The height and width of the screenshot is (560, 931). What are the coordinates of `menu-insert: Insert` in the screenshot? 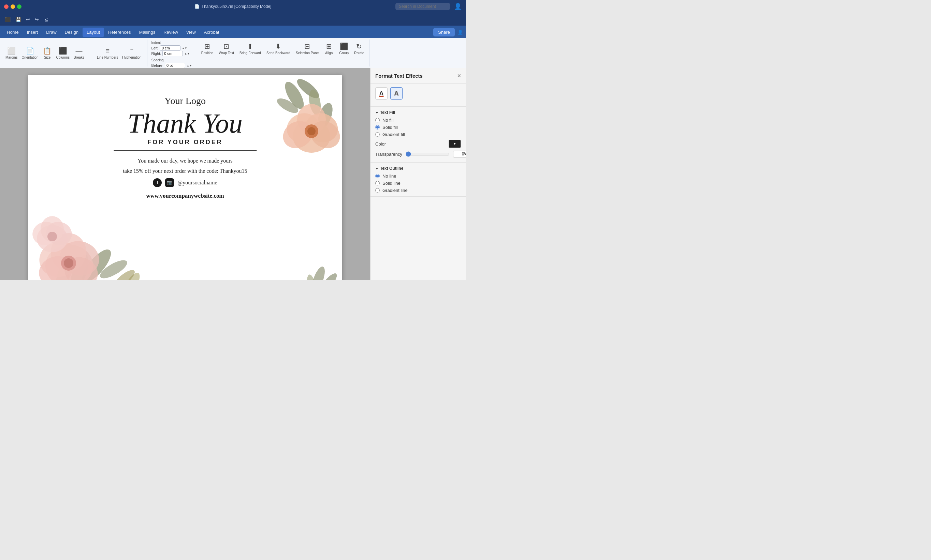 It's located at (32, 32).